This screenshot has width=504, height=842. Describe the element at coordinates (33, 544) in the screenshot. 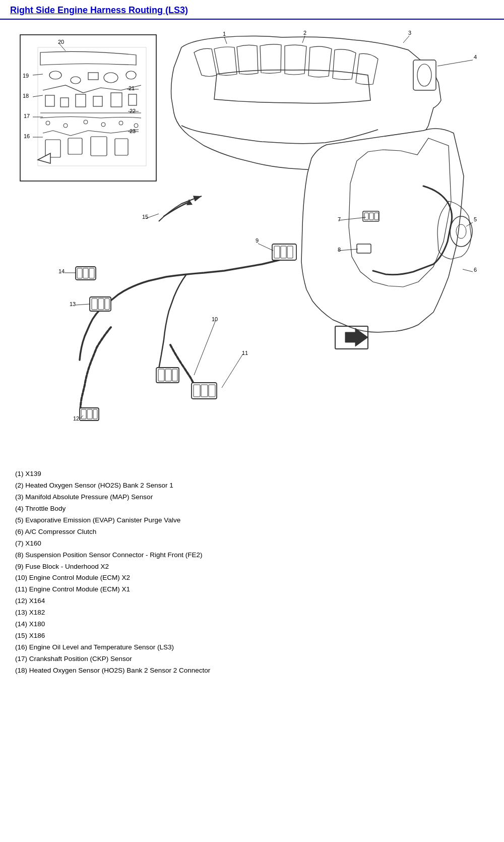

I see `legend-label: X160` at that location.